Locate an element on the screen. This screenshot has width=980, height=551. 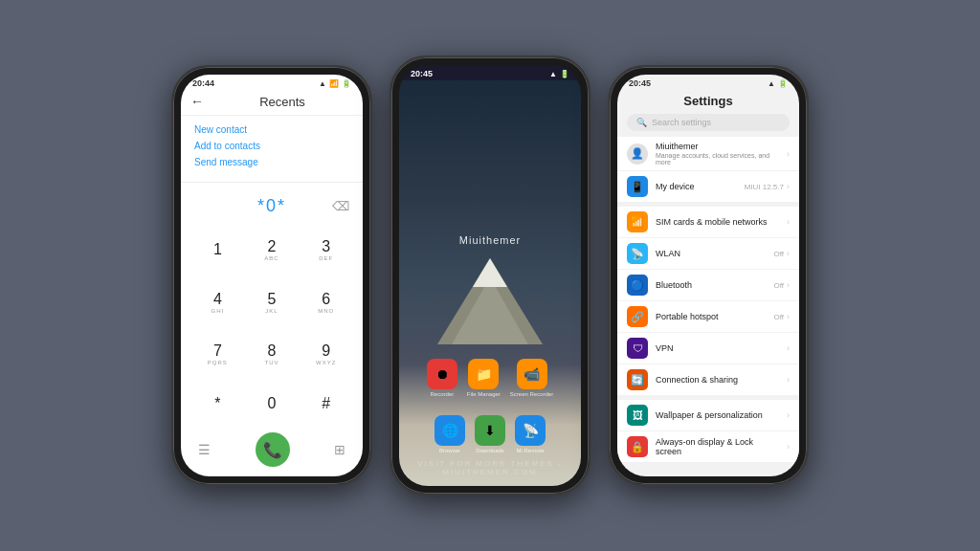
app-miremote: 📡 Mi Remote is located at coordinates (530, 434).